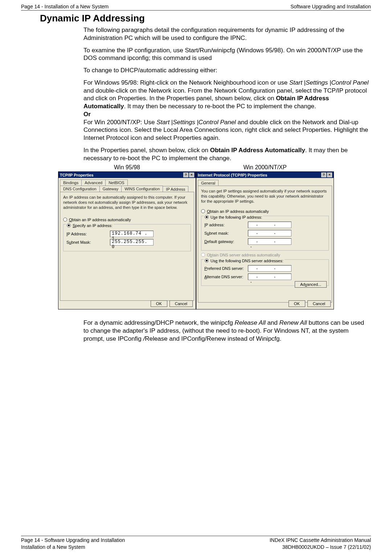 Image resolution: width=392 pixels, height=555 pixels. I want to click on dialog-body: An IP address can be automatically assig…, so click(127, 246).